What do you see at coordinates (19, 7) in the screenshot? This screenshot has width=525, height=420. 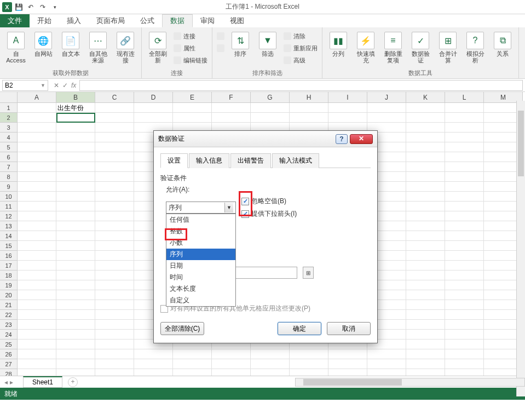 I see `save-icon: 💾` at bounding box center [19, 7].